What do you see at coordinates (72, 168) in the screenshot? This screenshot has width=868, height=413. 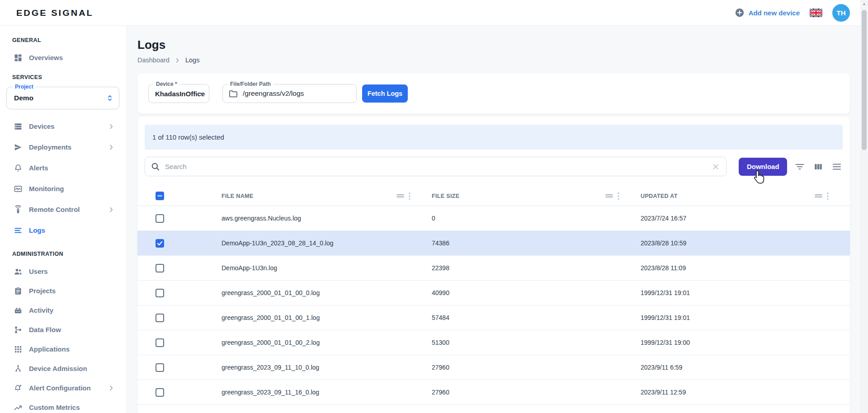 I see `sidebar-item-label: Alerts` at bounding box center [72, 168].